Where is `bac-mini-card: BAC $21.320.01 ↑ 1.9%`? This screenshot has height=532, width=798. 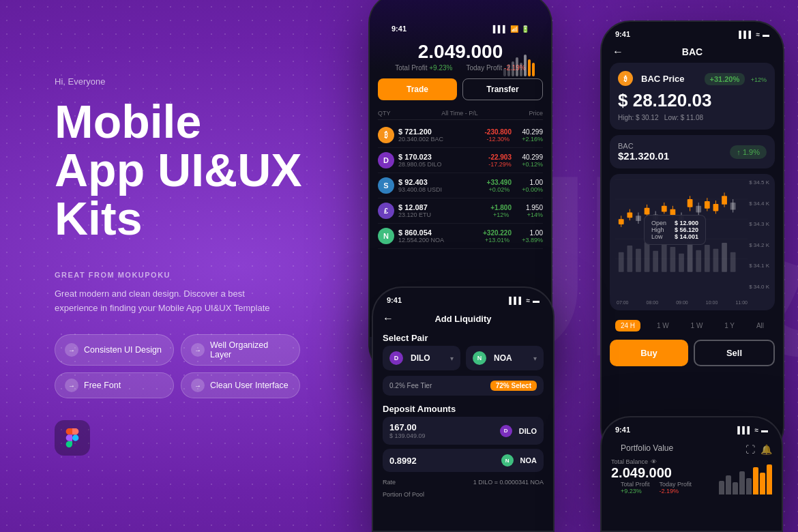
bac-mini-card: BAC $21.320.01 ↑ 1.9% is located at coordinates (692, 151).